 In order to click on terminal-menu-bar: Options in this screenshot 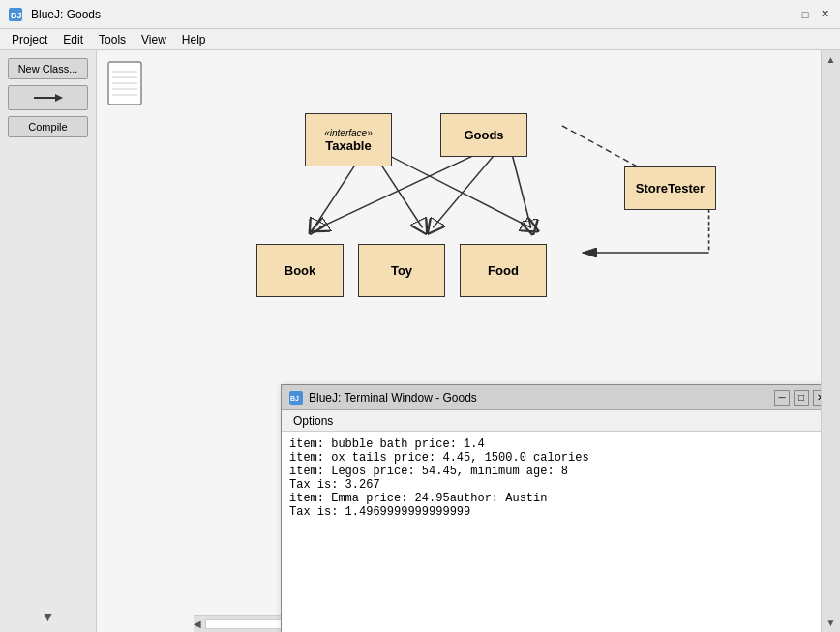, I will do `click(552, 421)`.